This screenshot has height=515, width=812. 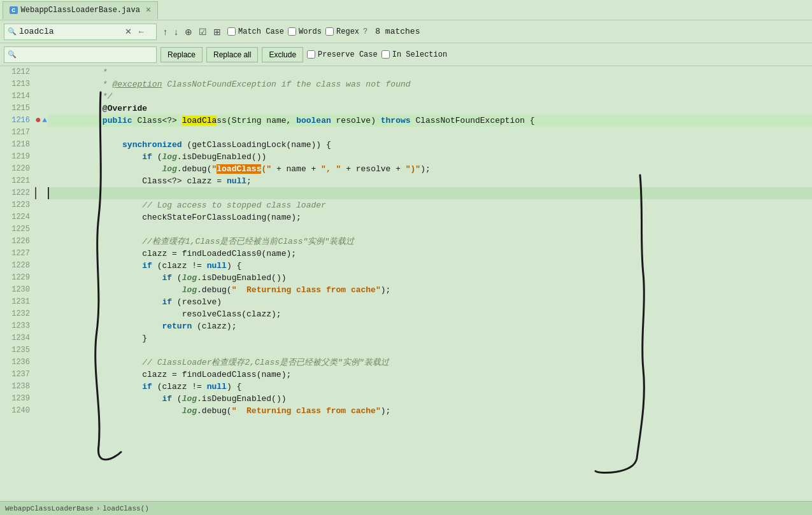 I want to click on line-num: 1212, so click(x=15, y=73).